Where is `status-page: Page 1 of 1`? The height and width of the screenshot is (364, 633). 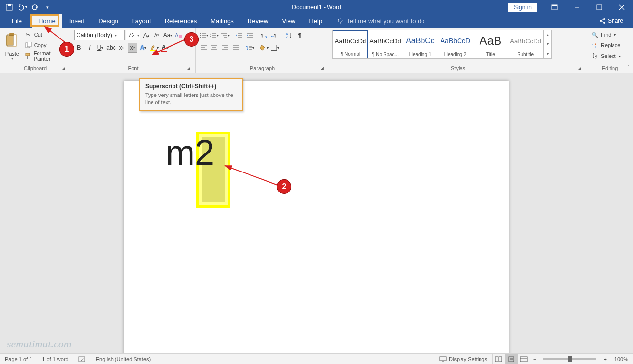 status-page: Page 1 of 1 is located at coordinates (19, 359).